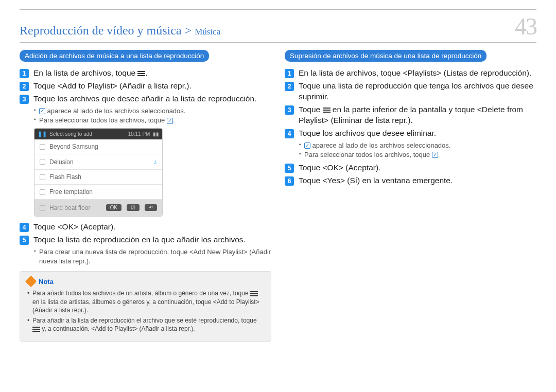 This screenshot has width=556, height=392. What do you see at coordinates (145, 281) in the screenshot?
I see `note-head: Nota` at bounding box center [145, 281].